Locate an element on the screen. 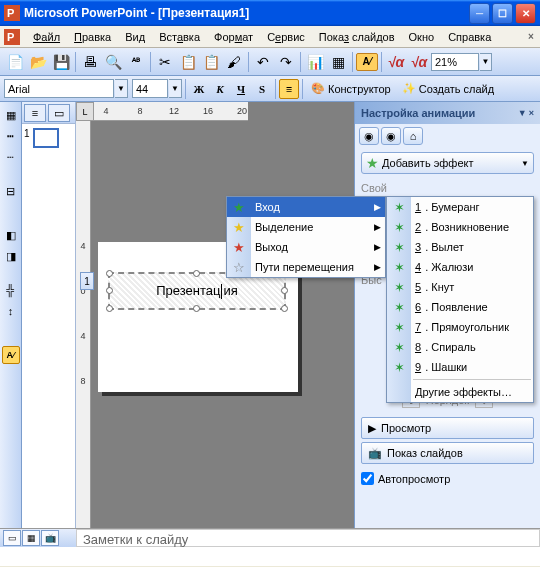 The height and width of the screenshot is (567, 540). pane-close-icon: × is located at coordinates (532, 113).